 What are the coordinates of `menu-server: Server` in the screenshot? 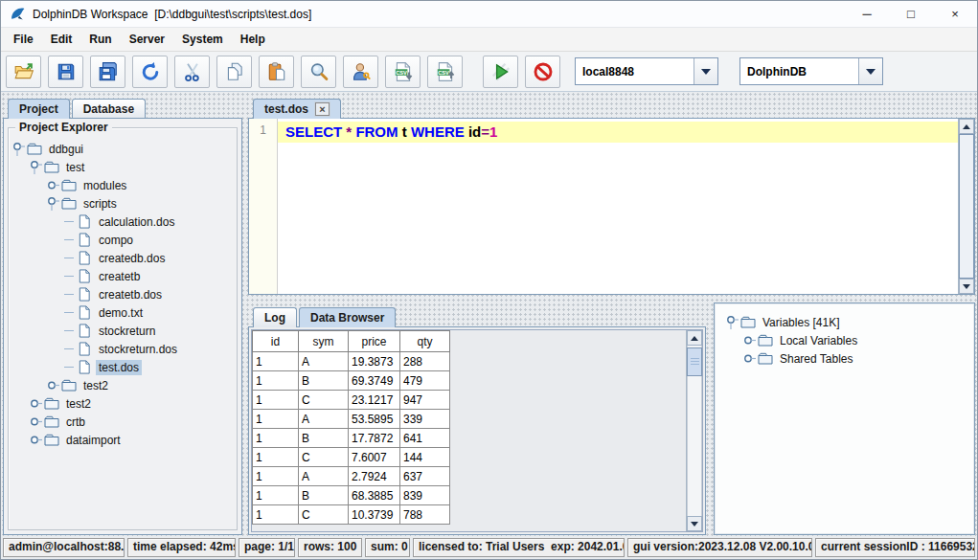 It's located at (148, 39).